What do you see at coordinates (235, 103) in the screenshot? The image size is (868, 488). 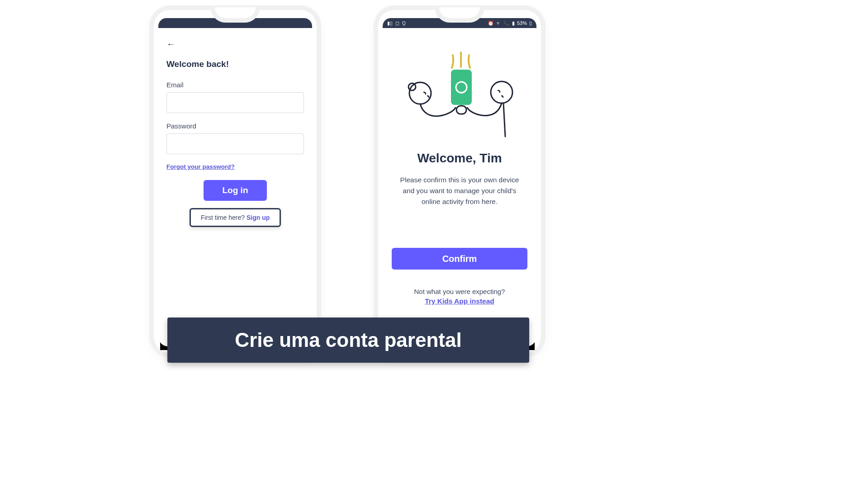 I see `email-field` at bounding box center [235, 103].